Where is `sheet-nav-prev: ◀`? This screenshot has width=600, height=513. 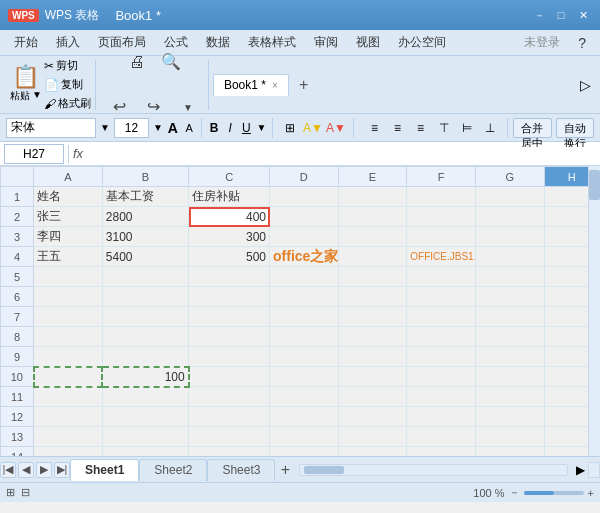
sheet-nav-prev: ◀ is located at coordinates (26, 470).